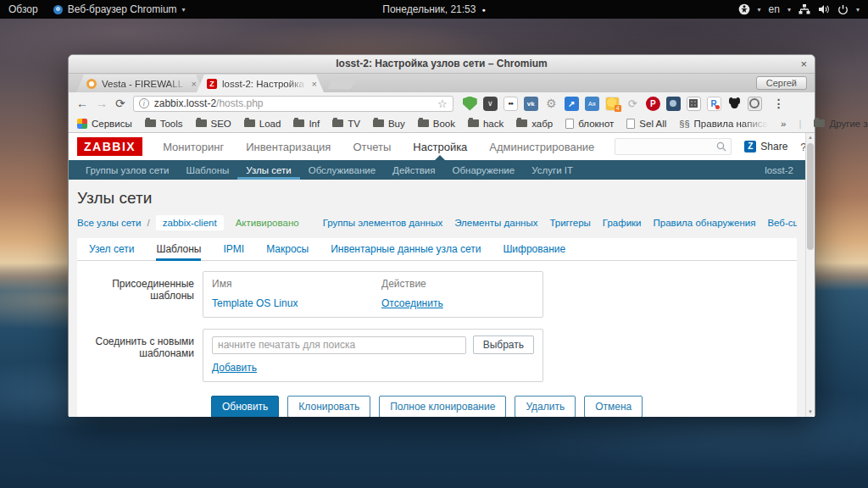 The width and height of the screenshot is (868, 488). Describe the element at coordinates (440, 147) in the screenshot. I see `nav-configuration: Настройка` at that location.